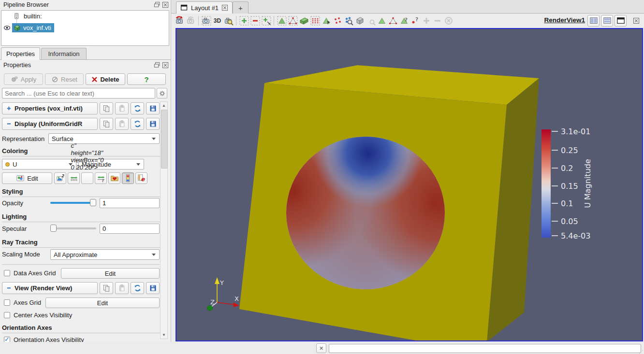  What do you see at coordinates (360, 21) in the screenshot?
I see `hover-cells-icon` at bounding box center [360, 21].